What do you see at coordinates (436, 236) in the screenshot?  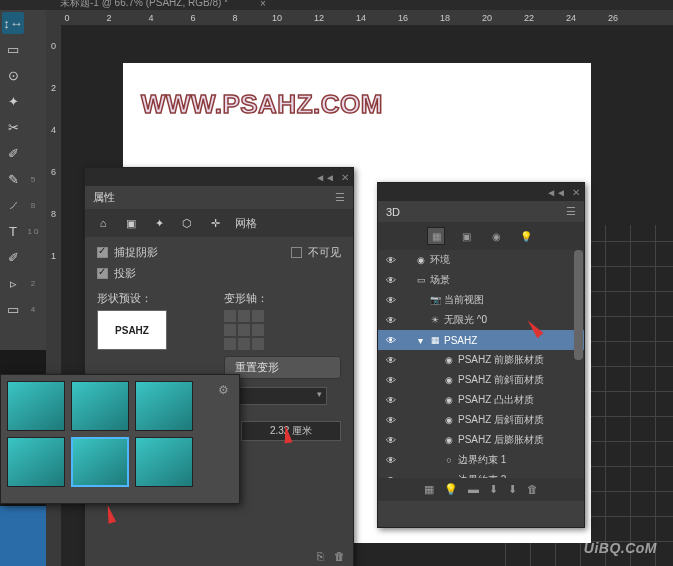 I see `filter-scene-icon: ▦` at bounding box center [436, 236].